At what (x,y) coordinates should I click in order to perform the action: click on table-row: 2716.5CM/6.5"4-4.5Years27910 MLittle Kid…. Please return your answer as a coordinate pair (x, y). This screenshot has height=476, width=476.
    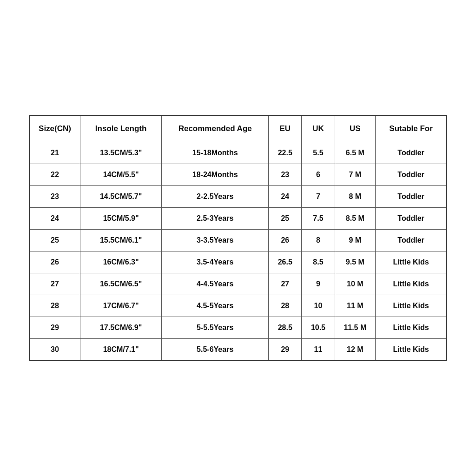
    Looking at the image, I should click on (238, 284).